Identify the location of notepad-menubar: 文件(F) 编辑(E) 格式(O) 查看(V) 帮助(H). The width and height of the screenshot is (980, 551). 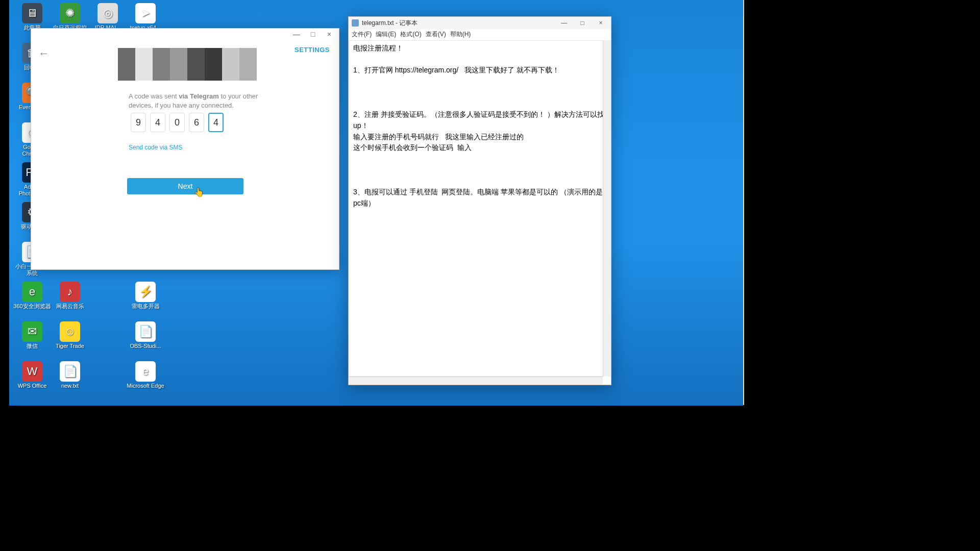
(480, 35).